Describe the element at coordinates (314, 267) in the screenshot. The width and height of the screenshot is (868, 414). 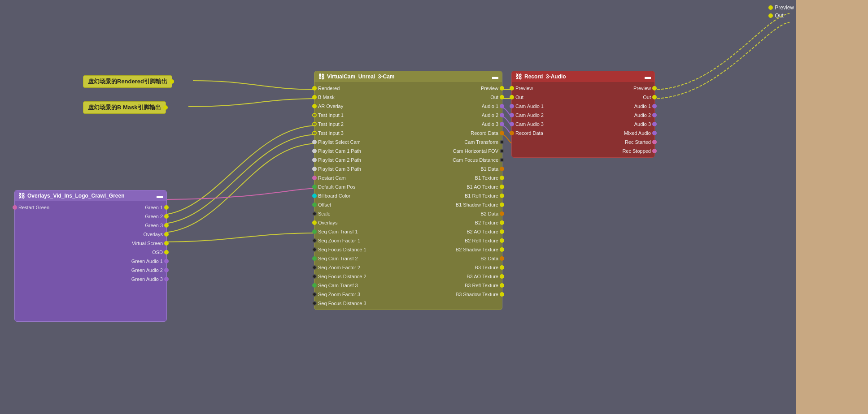
I see `vc-in-seqzoom2` at that location.